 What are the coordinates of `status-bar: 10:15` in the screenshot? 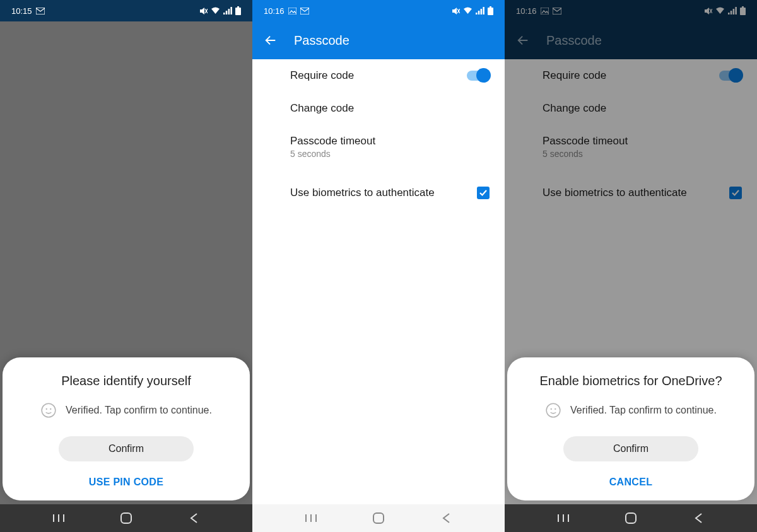 It's located at (126, 11).